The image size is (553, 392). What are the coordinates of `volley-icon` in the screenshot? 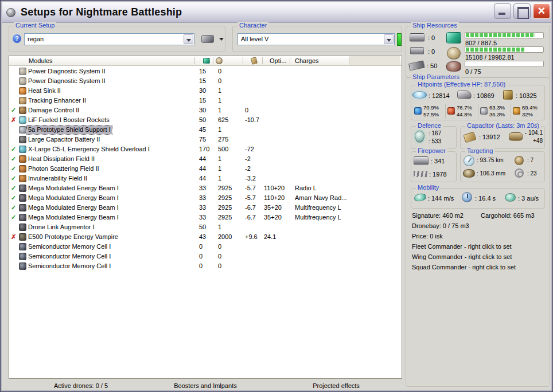 It's located at (420, 174).